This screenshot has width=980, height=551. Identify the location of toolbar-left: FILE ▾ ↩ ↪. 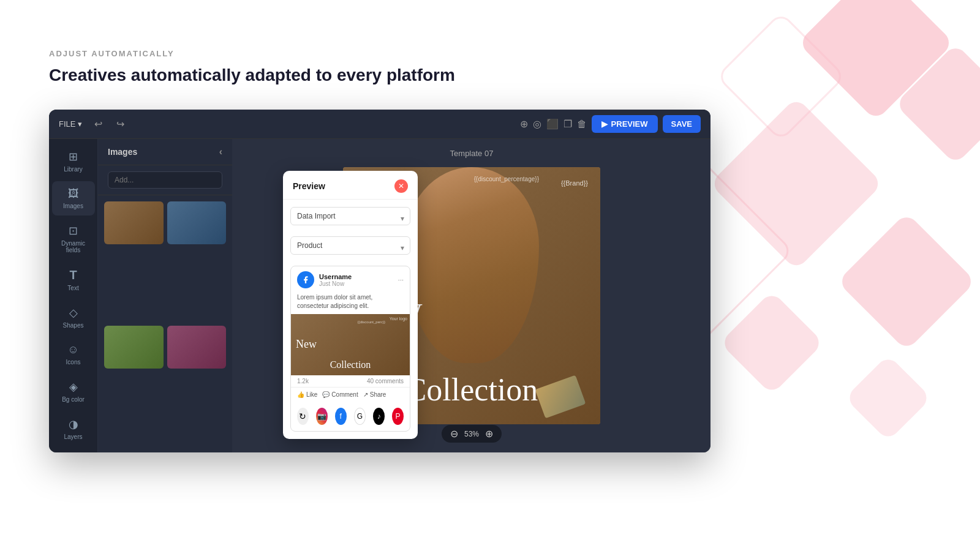
(94, 124).